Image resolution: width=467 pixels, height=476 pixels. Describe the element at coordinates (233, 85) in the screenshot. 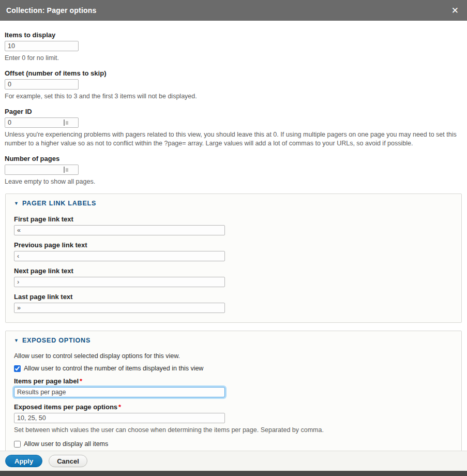

I see `form-item-offset: Offset (number of items to skip) For exa…` at that location.